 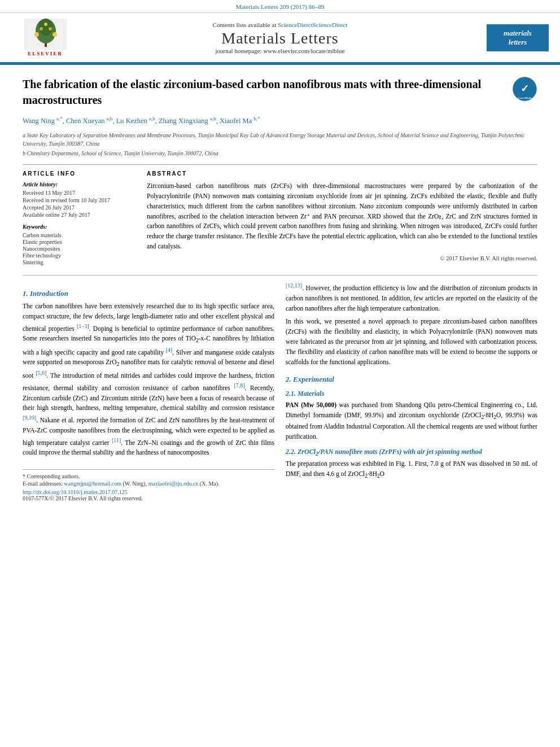 I want to click on paper-title-text: The fabrication of the elastic zirconium…, so click(x=268, y=92).